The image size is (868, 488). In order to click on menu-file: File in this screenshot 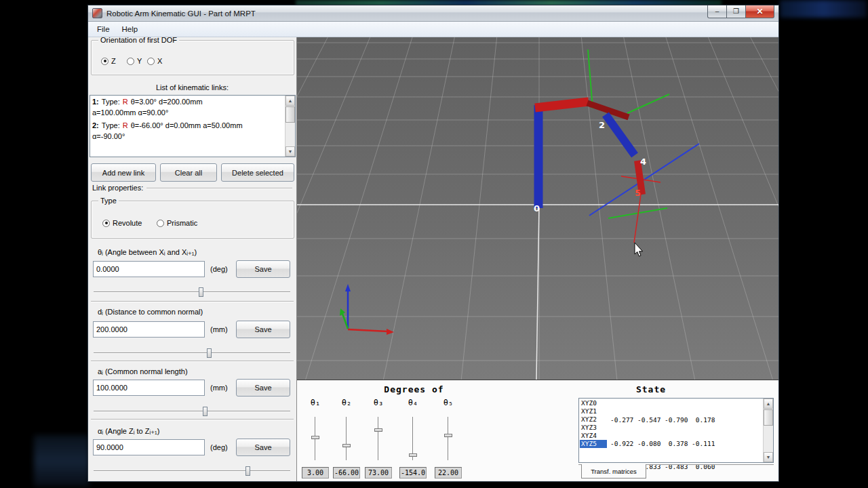, I will do `click(103, 29)`.